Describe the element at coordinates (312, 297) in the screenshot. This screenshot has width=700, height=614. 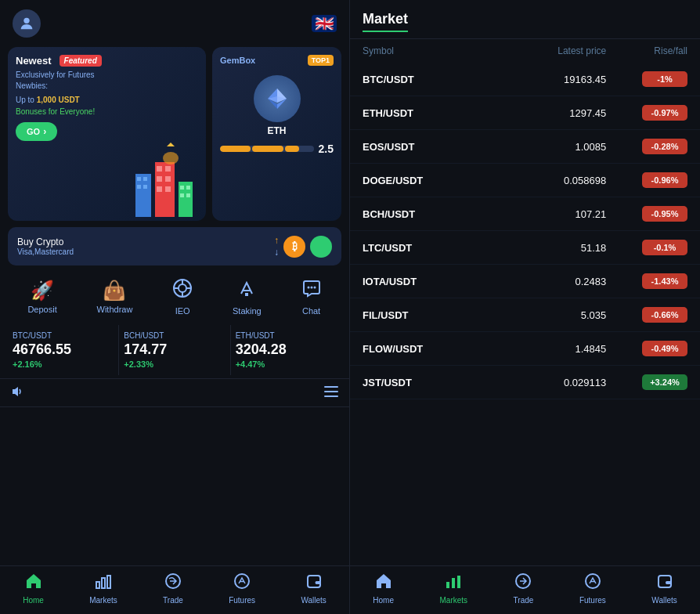
I see `chat-button: Chat` at that location.